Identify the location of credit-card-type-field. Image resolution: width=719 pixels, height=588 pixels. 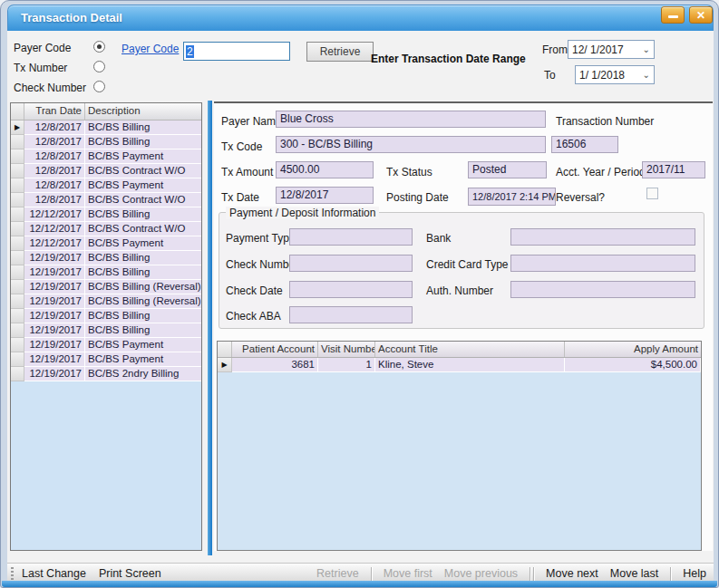
(603, 263).